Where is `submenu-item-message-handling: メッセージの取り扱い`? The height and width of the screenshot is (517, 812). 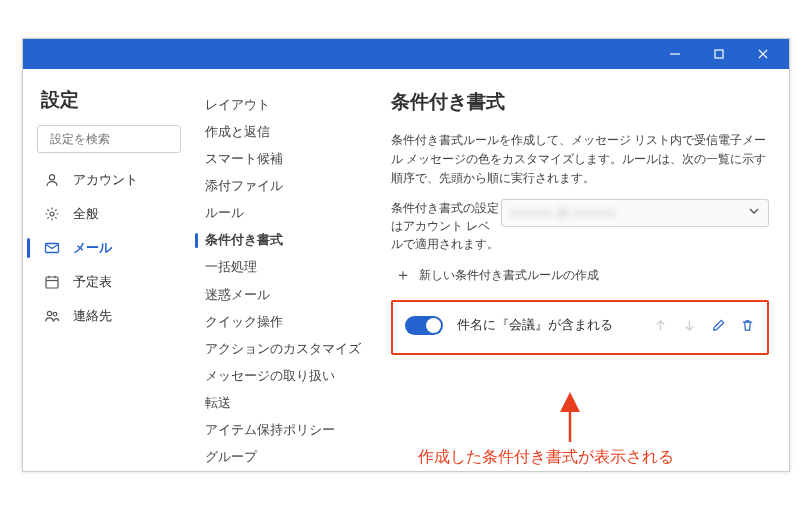 submenu-item-message-handling: メッセージの取り扱い is located at coordinates (286, 376).